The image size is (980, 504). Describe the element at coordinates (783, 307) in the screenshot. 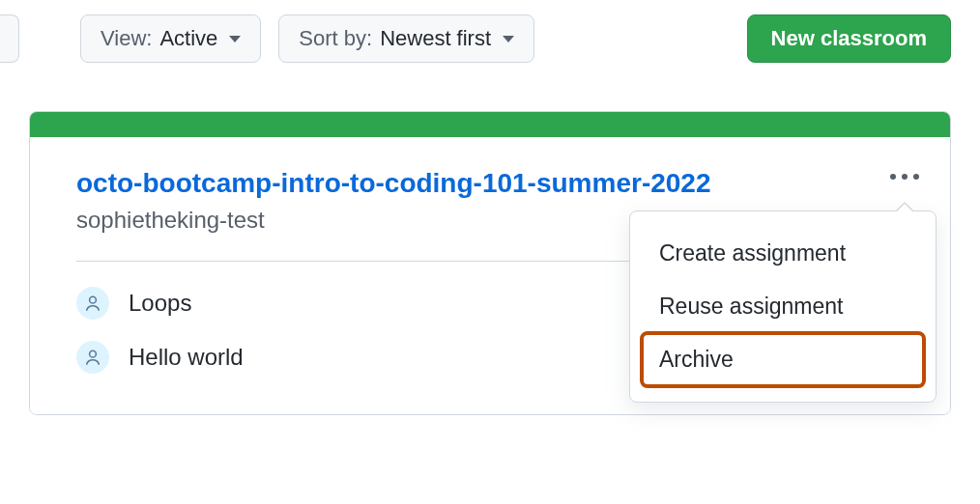

I see `classroom-actions-menu: Create assignment Reuse assignment Archi…` at that location.